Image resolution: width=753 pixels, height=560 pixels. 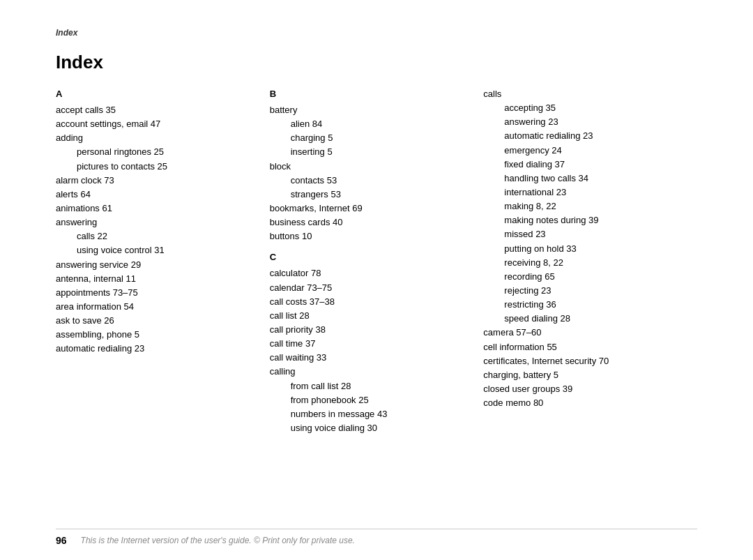 I want to click on entry-animations: animations 61, so click(x=156, y=209).